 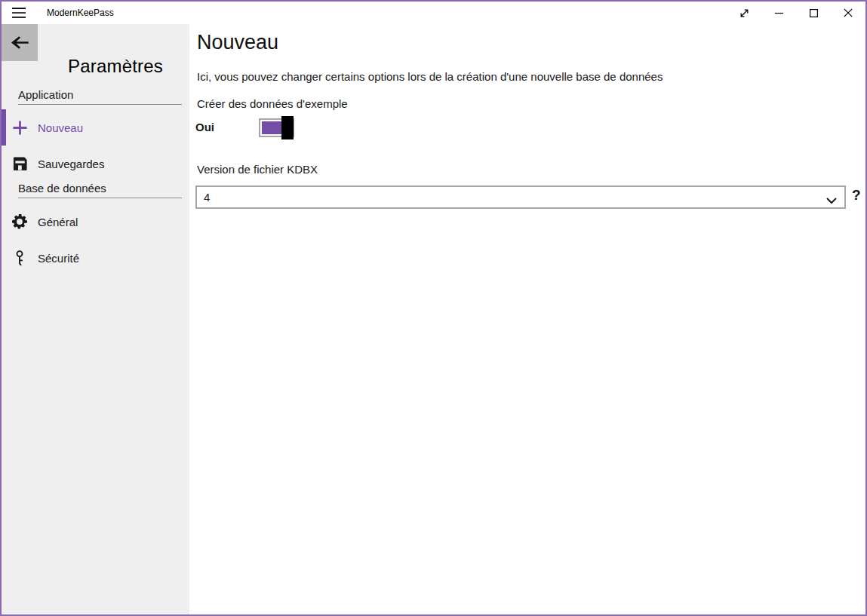 What do you see at coordinates (276, 128) in the screenshot?
I see `sample-data-toggle` at bounding box center [276, 128].